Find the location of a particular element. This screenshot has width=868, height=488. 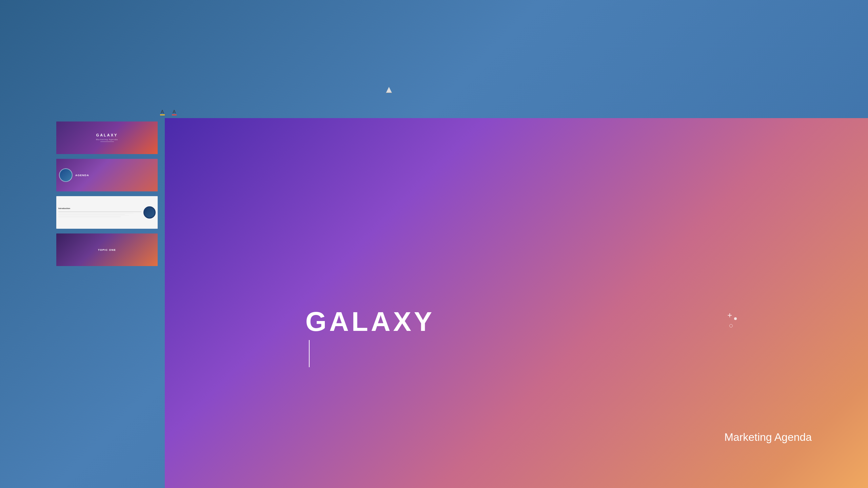

slide-3-preview: Introduction is located at coordinates (107, 212).